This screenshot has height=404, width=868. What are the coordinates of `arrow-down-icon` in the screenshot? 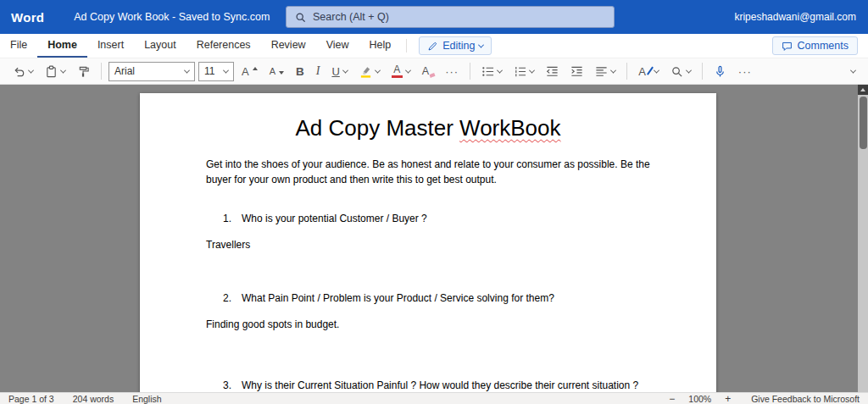 It's located at (281, 73).